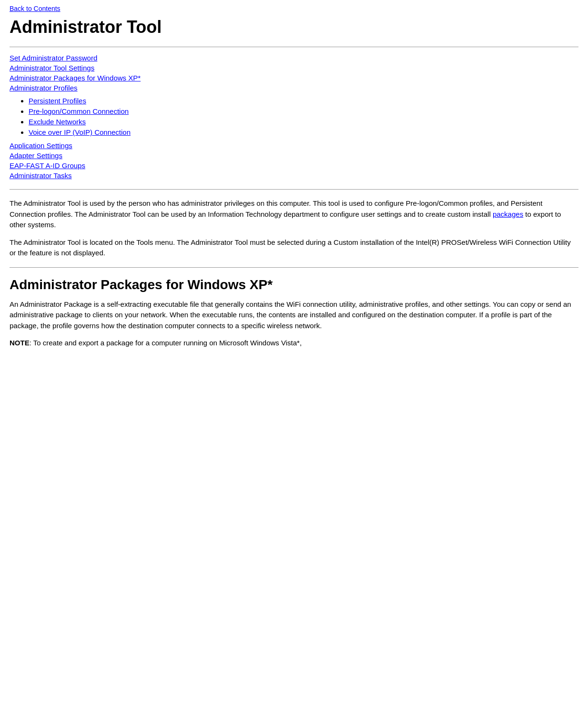 The height and width of the screenshot is (705, 588). I want to click on intro-paragraph-2: The Administrator Tool is located on the…, so click(294, 248).